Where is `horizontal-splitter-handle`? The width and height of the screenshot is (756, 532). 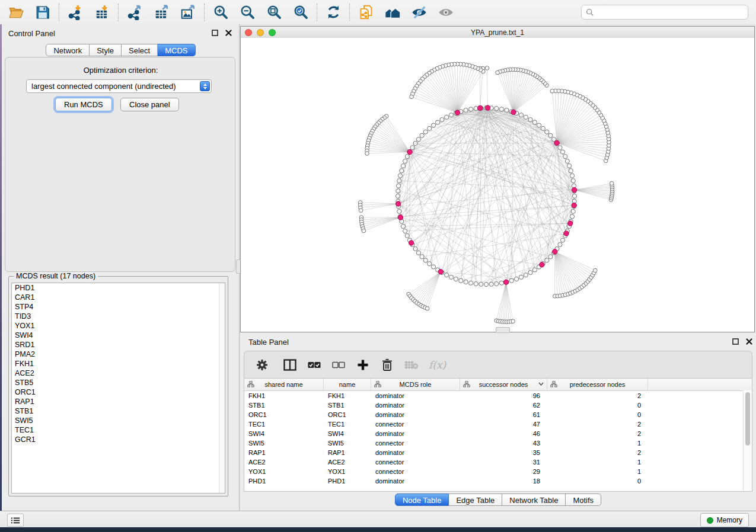 horizontal-splitter-handle is located at coordinates (503, 330).